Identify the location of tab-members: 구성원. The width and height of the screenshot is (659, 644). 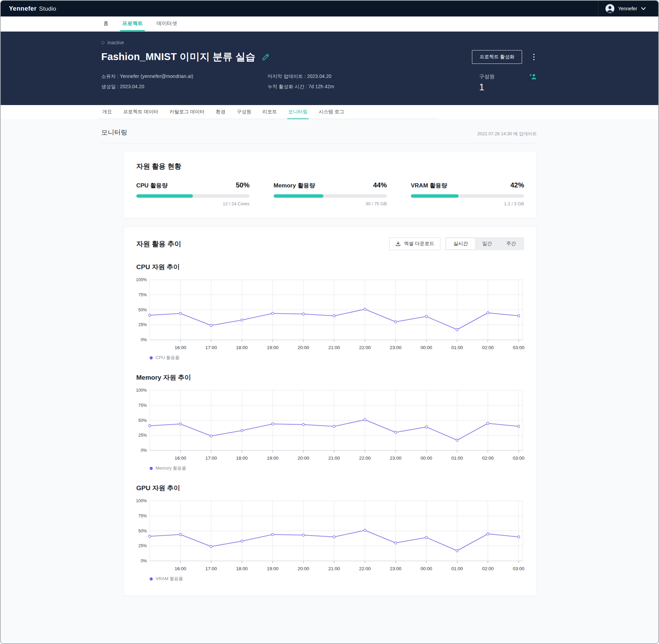
(244, 112).